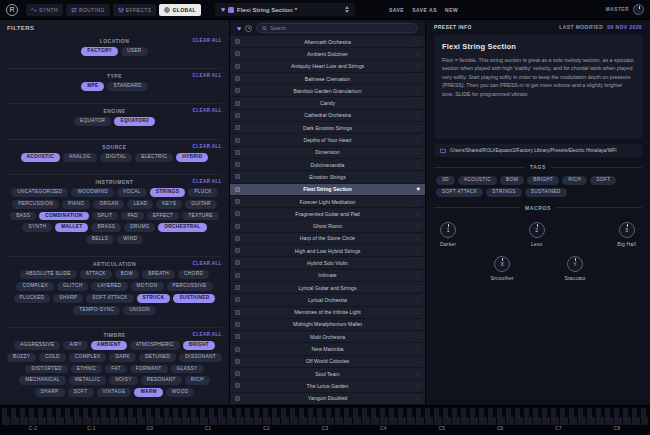 The image size is (650, 435). Describe the element at coordinates (328, 54) in the screenshot. I see `preset-row: Ambient Dulcimer♡` at that location.